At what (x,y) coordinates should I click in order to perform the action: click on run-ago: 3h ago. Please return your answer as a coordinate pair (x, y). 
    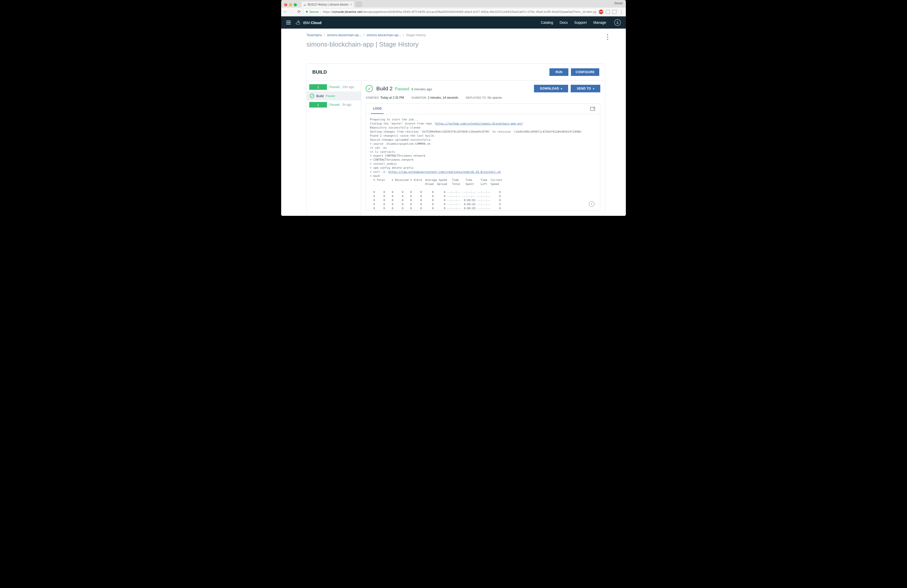
    Looking at the image, I should click on (347, 105).